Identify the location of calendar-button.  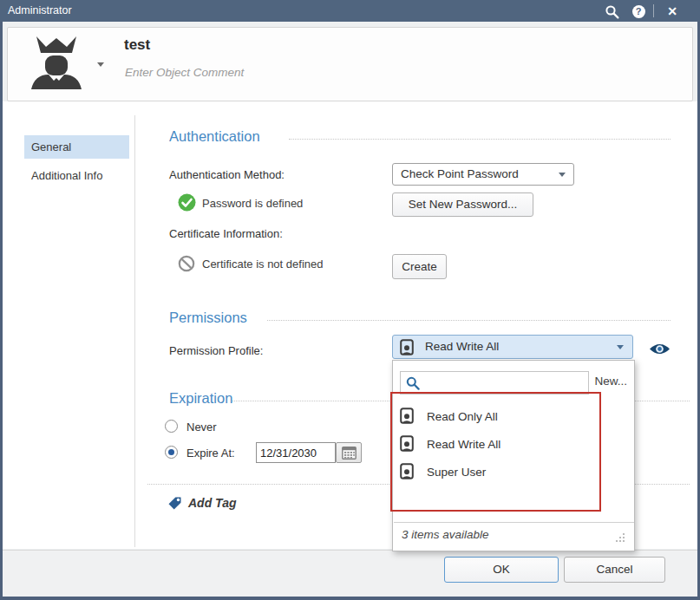
(349, 453).